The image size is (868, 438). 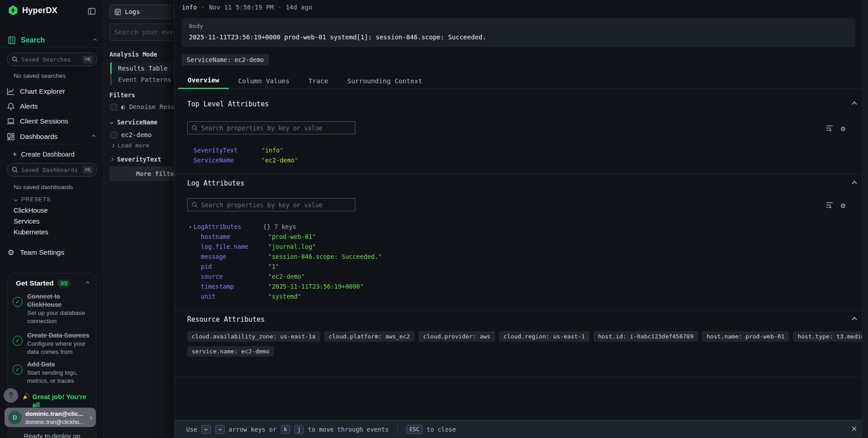 I want to click on saved-searches-input: Saved Searches ⌘K, so click(x=52, y=59).